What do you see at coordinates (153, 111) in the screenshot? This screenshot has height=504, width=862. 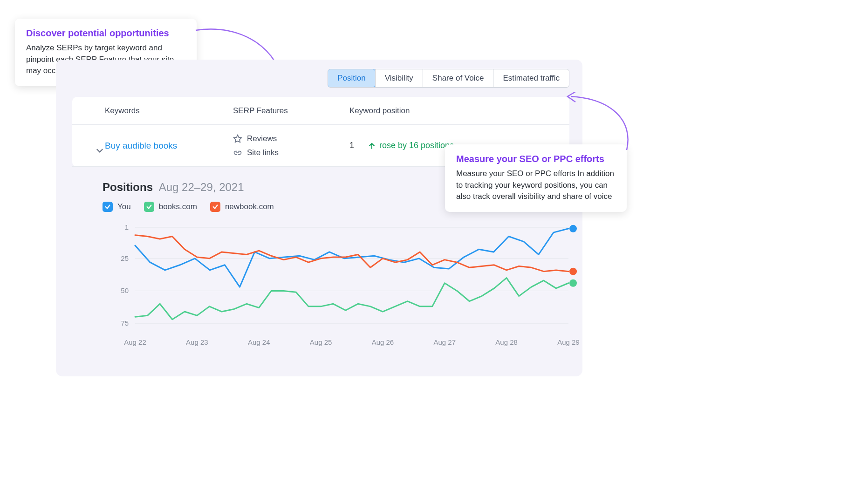 I see `col-keywords: Keywords` at bounding box center [153, 111].